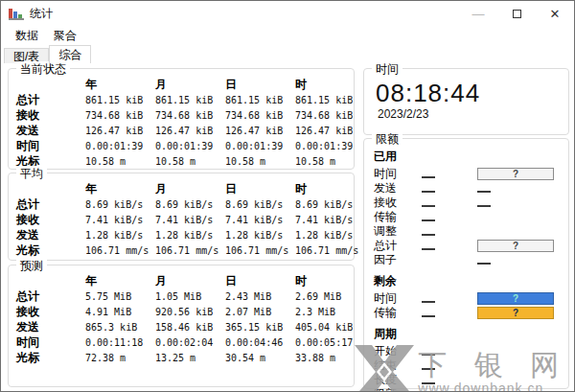 This screenshot has height=392, width=575. What do you see at coordinates (468, 311) in the screenshot?
I see `quota-row: 传输?` at bounding box center [468, 311].